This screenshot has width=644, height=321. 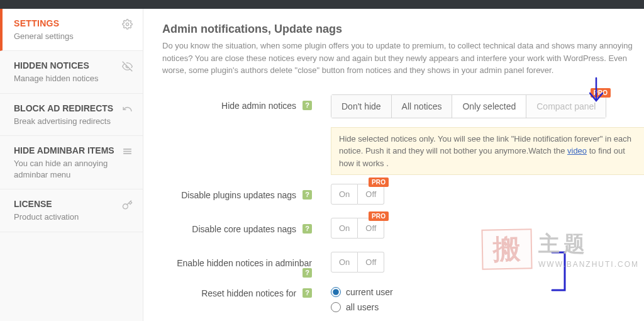 What do you see at coordinates (127, 111) in the screenshot?
I see `undo-icon` at bounding box center [127, 111].